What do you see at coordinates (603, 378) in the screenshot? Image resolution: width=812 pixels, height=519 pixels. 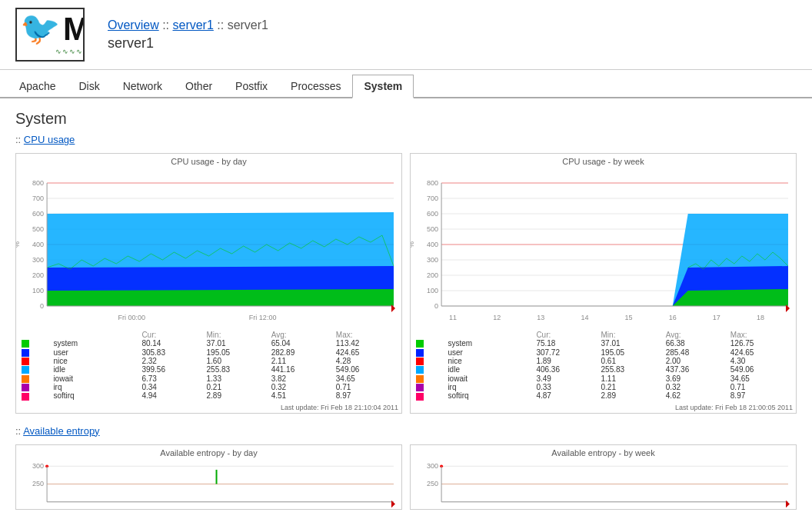 I see `legend-row: iowait 3.49 1.11 3.69 34.65` at bounding box center [603, 378].